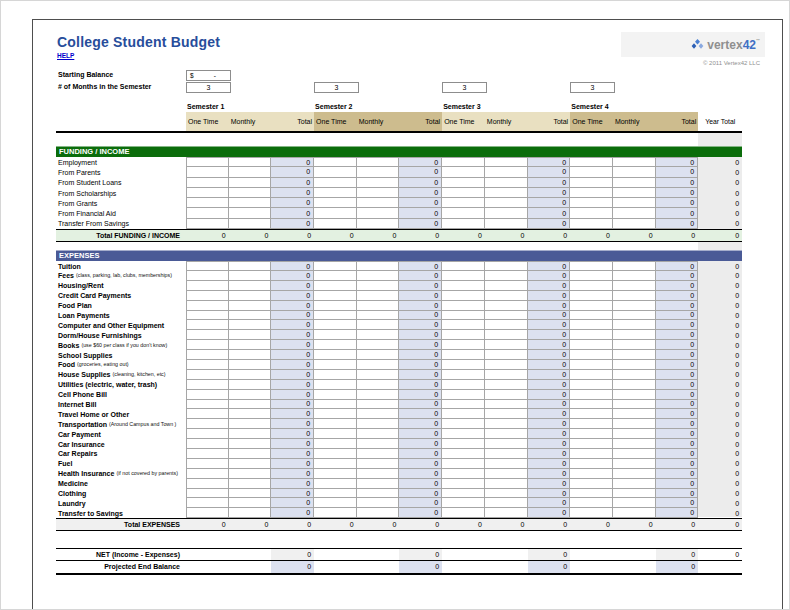  What do you see at coordinates (592, 345) in the screenshot?
I see `expense-row-8-sem4-onetime-cell` at bounding box center [592, 345].